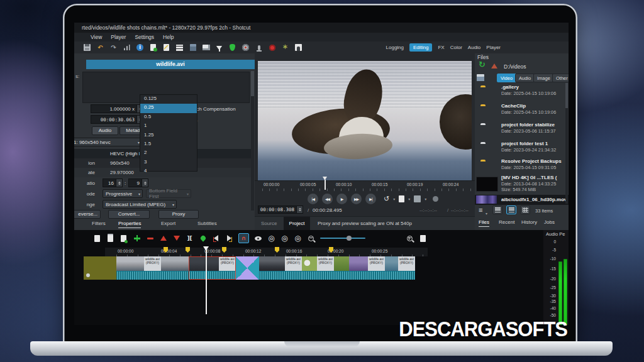 This screenshot has width=644, height=362. I want to click on tab-properties: Properties, so click(130, 224).